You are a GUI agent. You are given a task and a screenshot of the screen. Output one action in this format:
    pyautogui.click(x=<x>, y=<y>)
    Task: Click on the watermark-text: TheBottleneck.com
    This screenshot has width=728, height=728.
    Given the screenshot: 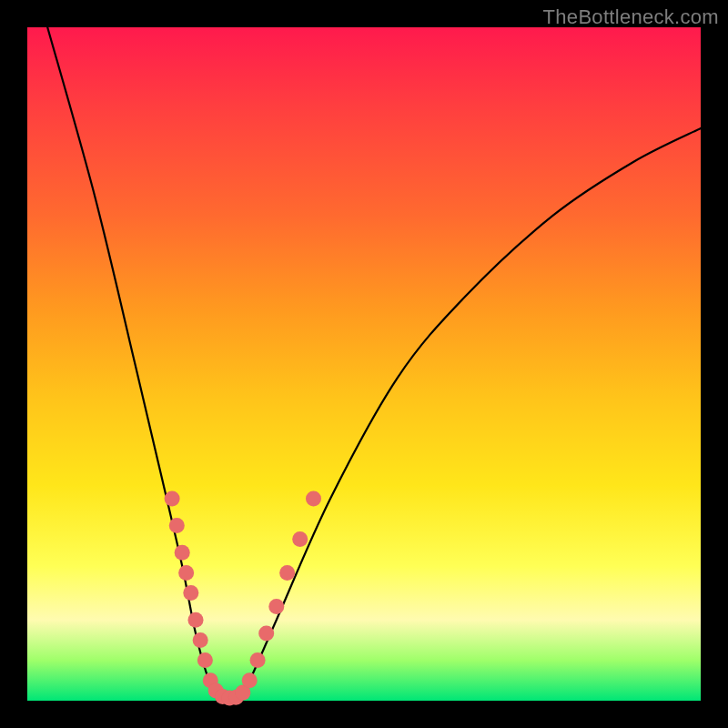 What is the action you would take?
    pyautogui.click(x=632, y=17)
    